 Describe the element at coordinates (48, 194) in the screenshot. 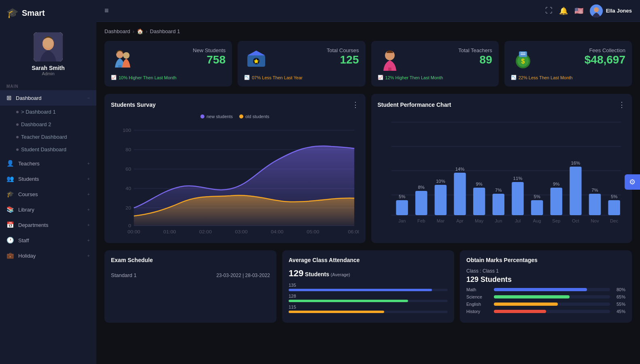

I see `sidebar-item-courses: 🎓 Courses +` at that location.